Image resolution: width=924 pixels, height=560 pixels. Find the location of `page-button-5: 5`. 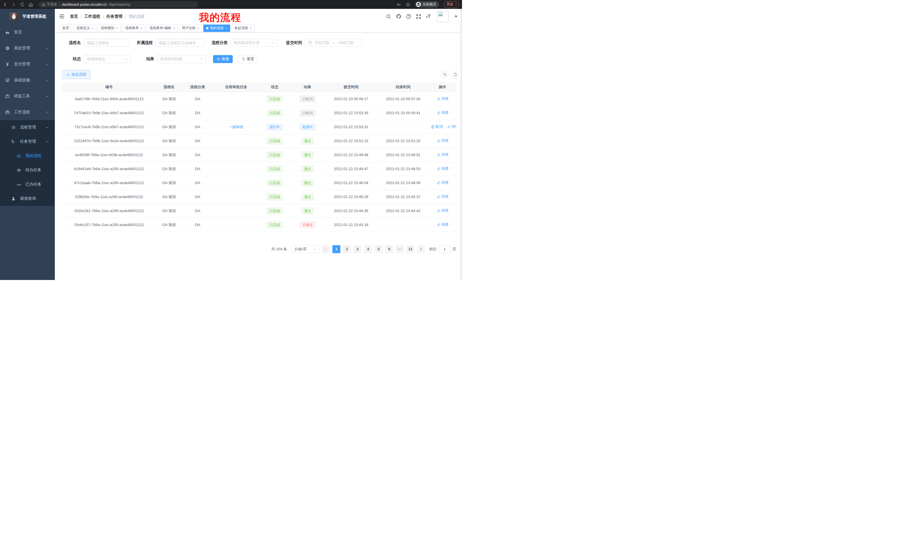

page-button-5: 5 is located at coordinates (379, 249).